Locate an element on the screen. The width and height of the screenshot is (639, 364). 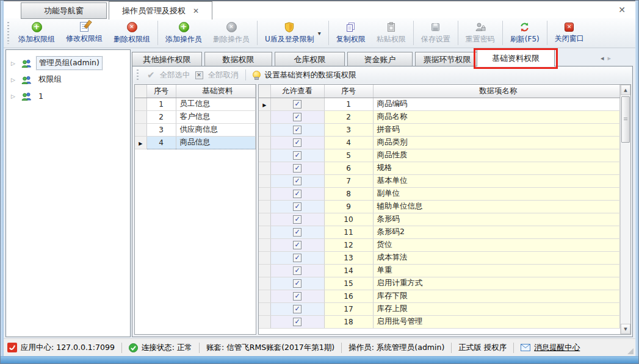
table-row: ▶ ✓ 15 启用计重方式 is located at coordinates (439, 283).